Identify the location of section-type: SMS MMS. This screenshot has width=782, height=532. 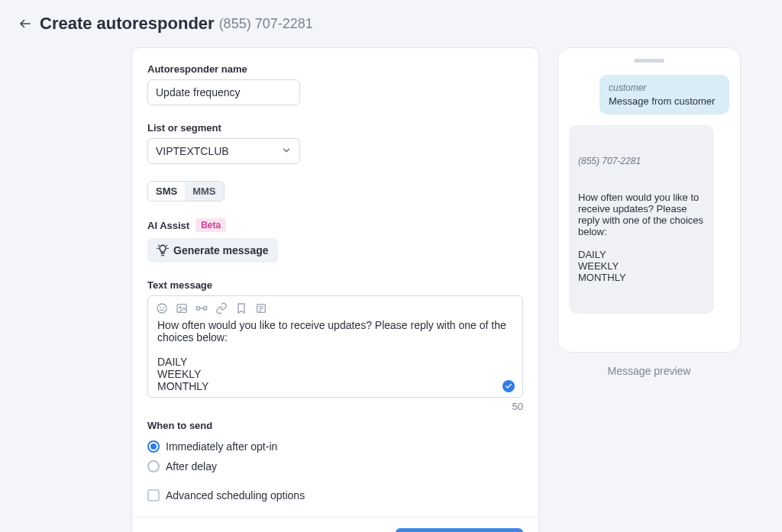
(335, 191).